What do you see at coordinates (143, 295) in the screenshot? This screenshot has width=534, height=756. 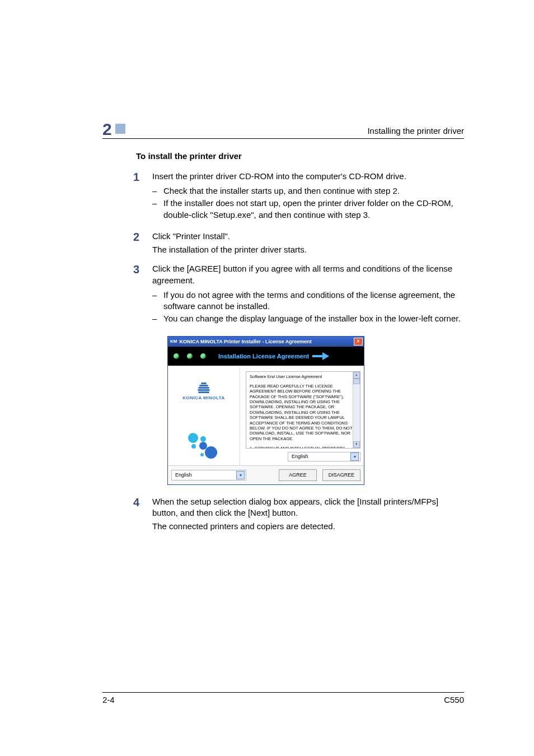 I see `step-number-3: 3` at bounding box center [143, 295].